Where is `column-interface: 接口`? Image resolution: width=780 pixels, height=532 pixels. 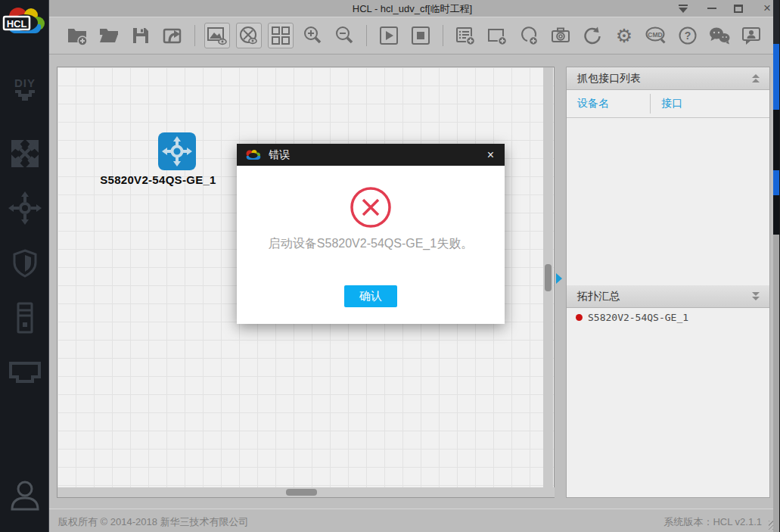
column-interface: 接口 is located at coordinates (710, 104).